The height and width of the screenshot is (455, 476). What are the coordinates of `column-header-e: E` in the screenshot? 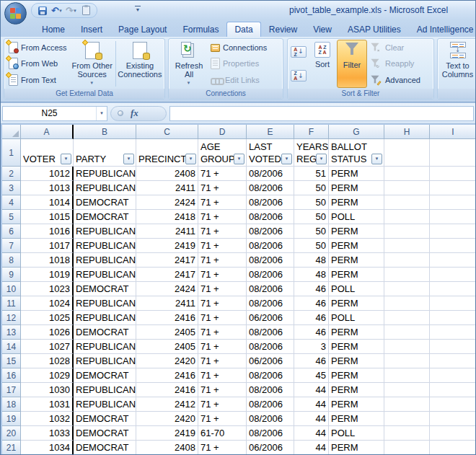 It's located at (270, 132).